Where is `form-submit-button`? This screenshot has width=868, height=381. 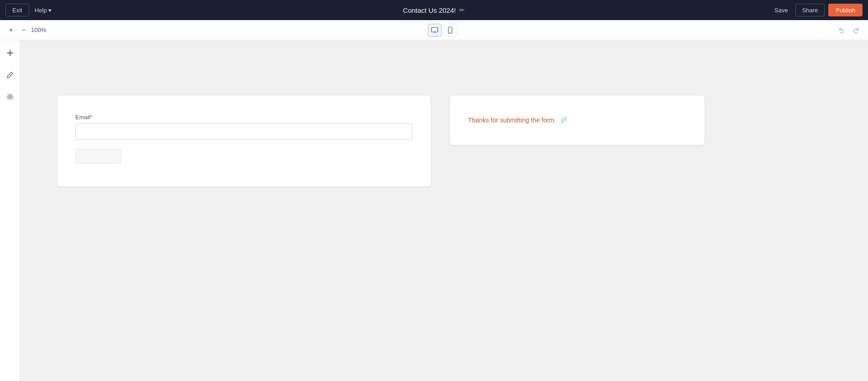
form-submit-button is located at coordinates (98, 156).